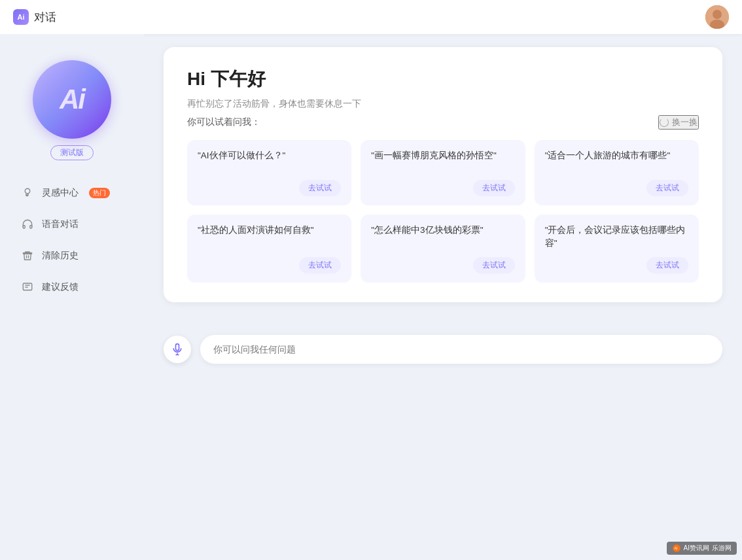  I want to click on suggestion-card-0: "AI伙伴可以做什么？" 去试试, so click(270, 173).